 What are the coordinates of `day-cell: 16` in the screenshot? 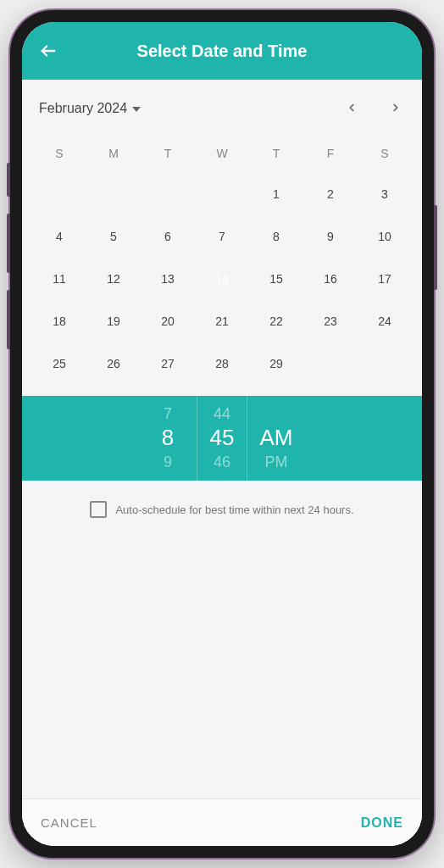 It's located at (330, 279).